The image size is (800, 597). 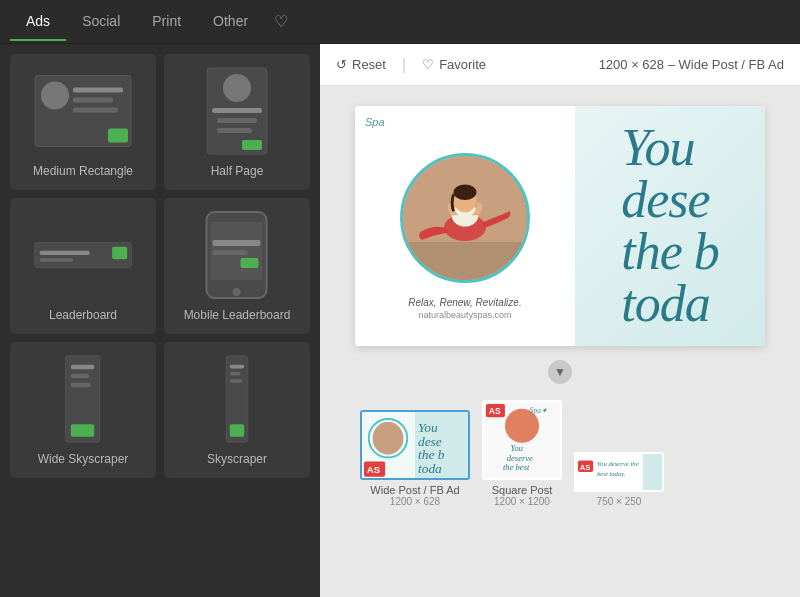 I want to click on template-half-page: Half Page, so click(x=237, y=122).